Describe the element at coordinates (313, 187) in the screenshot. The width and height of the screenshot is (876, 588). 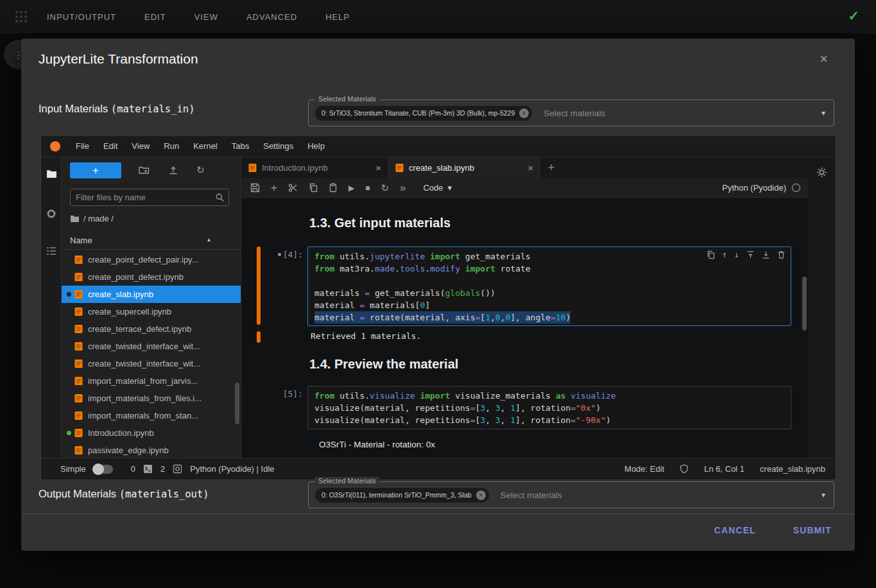
I see `copy-icon` at that location.